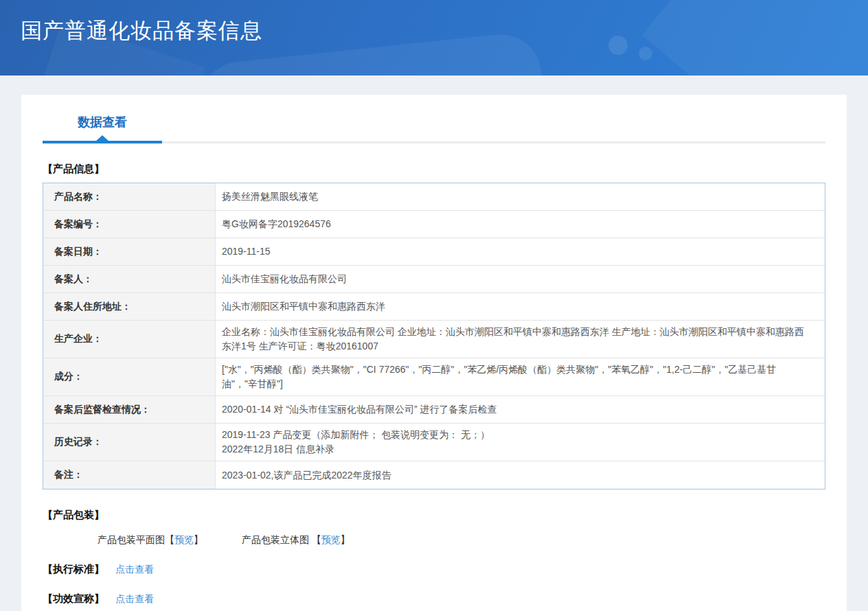 This screenshot has height=611, width=868. Describe the element at coordinates (152, 540) in the screenshot. I see `packaging-flat-item: 产品包装平面图【预览】` at that location.